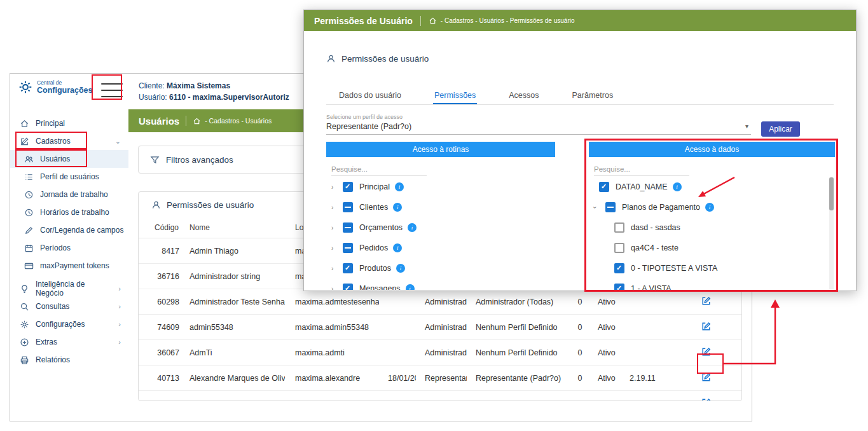 The width and height of the screenshot is (868, 431). I want to click on tree-item-orcamentos: Orçamentos, so click(441, 228).